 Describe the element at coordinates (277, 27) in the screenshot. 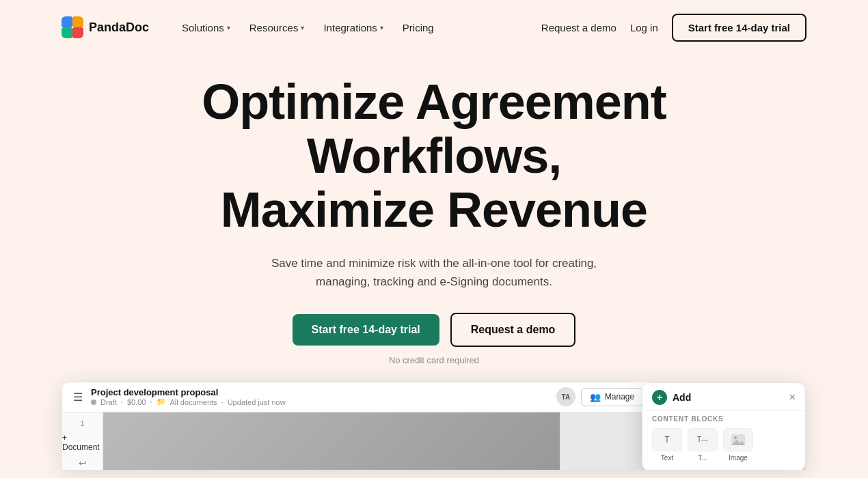

I see `nav-resources: Resources ▾` at that location.